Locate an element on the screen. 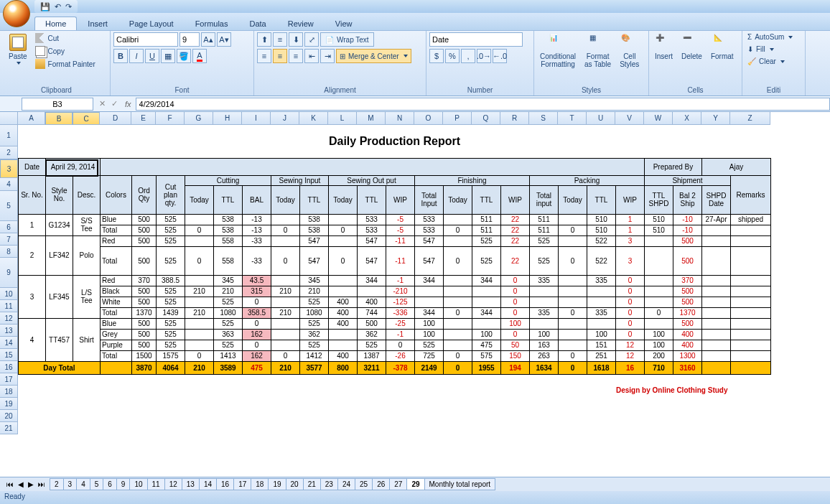 The height and width of the screenshot is (504, 830). tab-page-layout: Page Layout is located at coordinates (151, 23).